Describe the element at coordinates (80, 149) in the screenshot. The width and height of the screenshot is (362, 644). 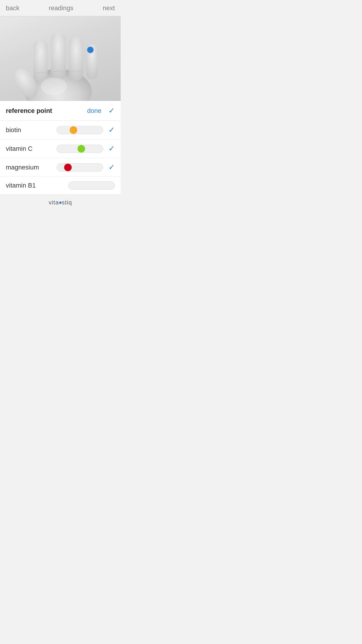
I see `slider-track-vitamin-c` at that location.